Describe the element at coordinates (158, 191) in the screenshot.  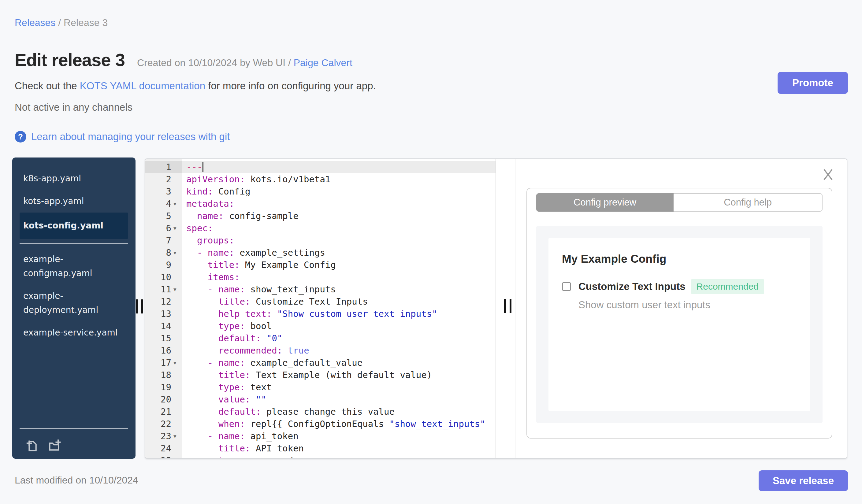
I see `line-number: 3` at that location.